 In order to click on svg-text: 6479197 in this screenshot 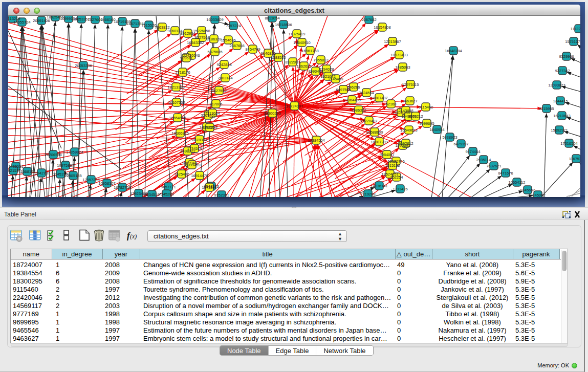, I will do `click(461, 144)`.